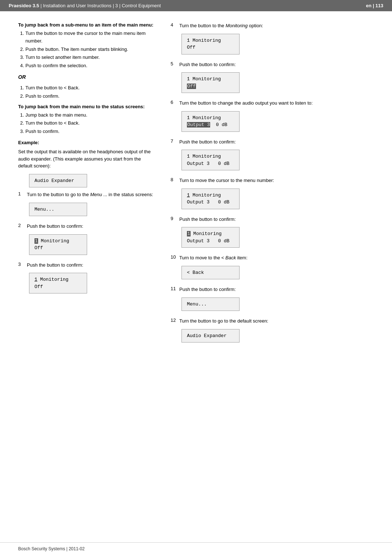  What do you see at coordinates (87, 159) in the screenshot?
I see `example-intro: Set the output that is available on the …` at bounding box center [87, 159].